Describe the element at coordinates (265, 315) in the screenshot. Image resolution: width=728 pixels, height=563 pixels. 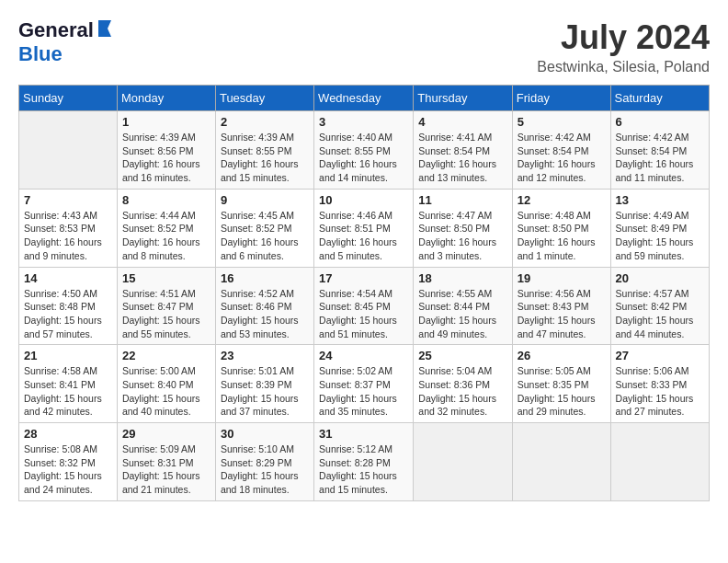
I see `cell-content: Sunrise: 4:52 AM Sunset: 8:46 PM Dayligh…` at that location.